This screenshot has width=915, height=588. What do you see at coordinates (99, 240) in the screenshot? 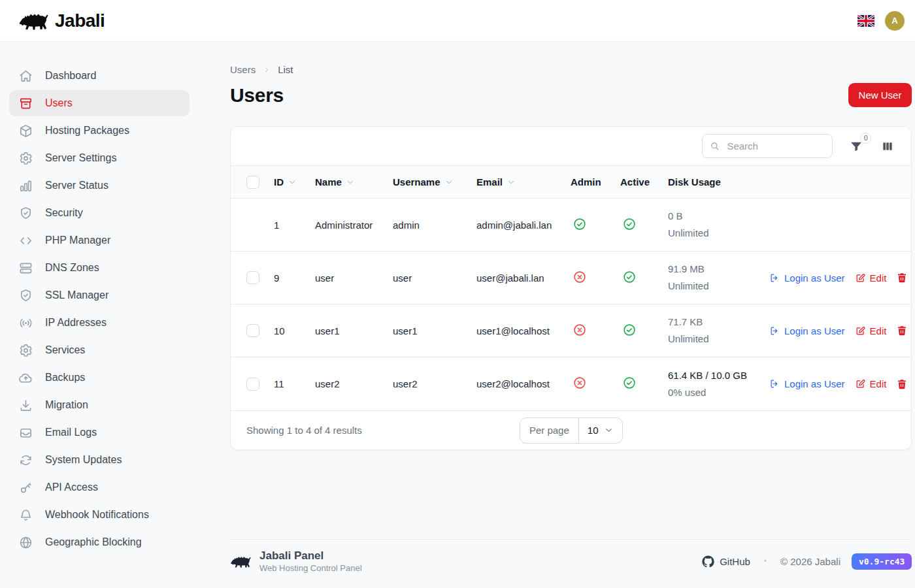
I see `sidebar-item-php-manager: PHP Manager` at bounding box center [99, 240].